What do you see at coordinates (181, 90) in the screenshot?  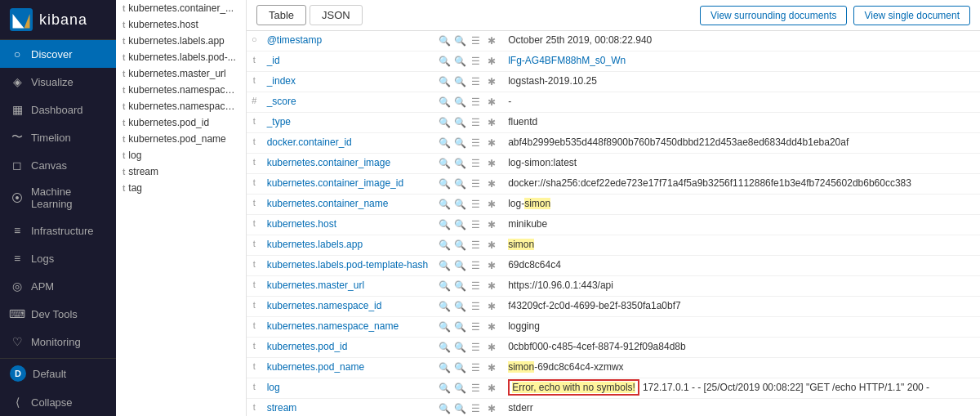 I see `field-item-5: tkubernetes.namespace_...` at bounding box center [181, 90].